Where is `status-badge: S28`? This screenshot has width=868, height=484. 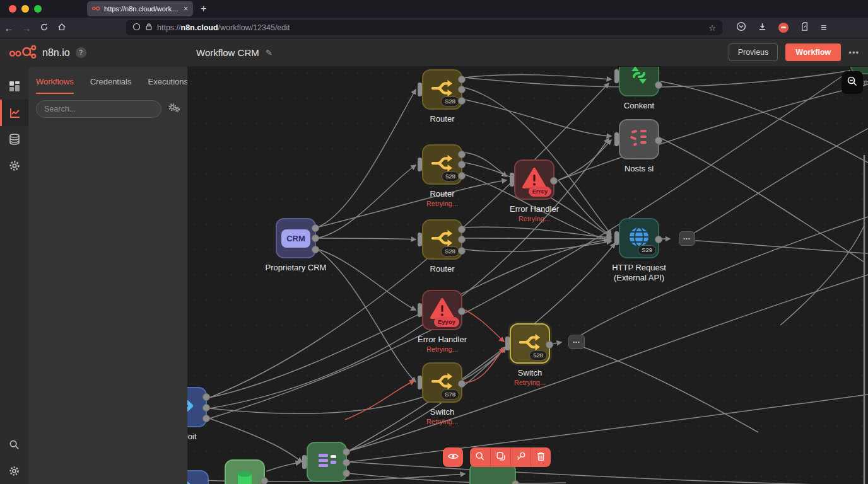
status-badge: S28 is located at coordinates (450, 101).